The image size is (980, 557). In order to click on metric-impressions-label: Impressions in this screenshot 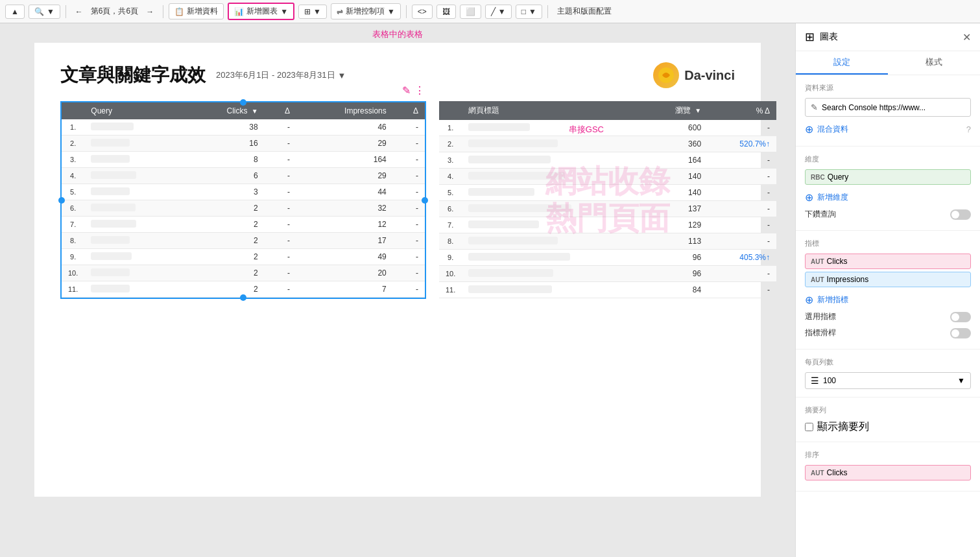, I will do `click(848, 279)`.